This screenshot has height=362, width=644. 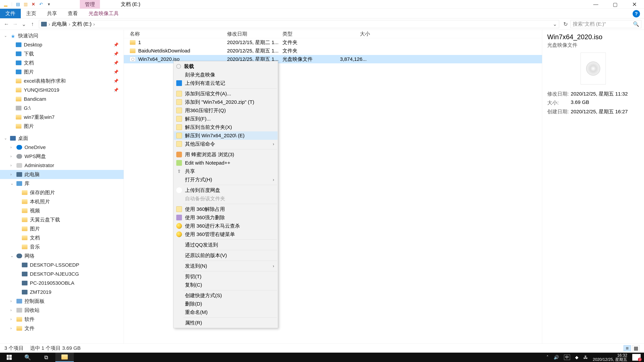 I want to click on search-input: 搜索"文档 (E:)" 🔍, so click(x=606, y=24).